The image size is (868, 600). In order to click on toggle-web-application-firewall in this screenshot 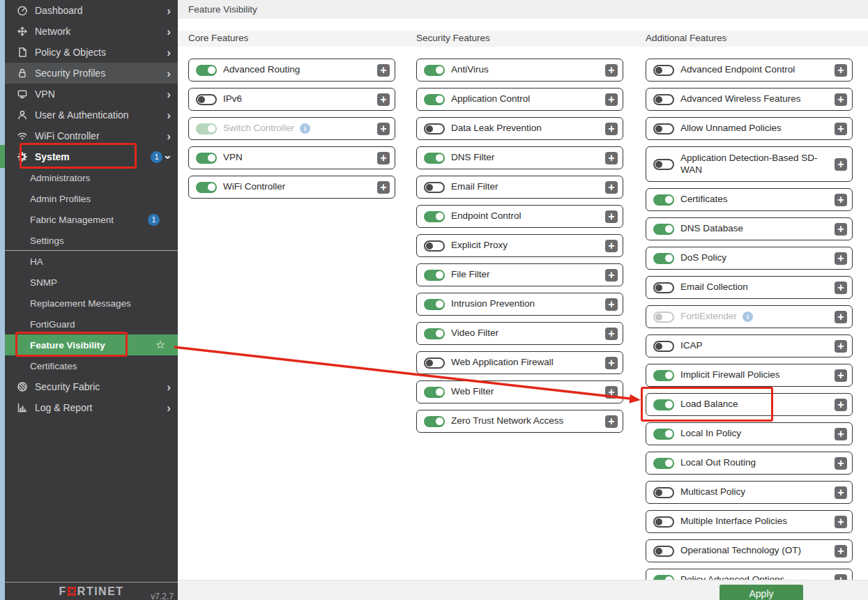, I will do `click(434, 363)`.